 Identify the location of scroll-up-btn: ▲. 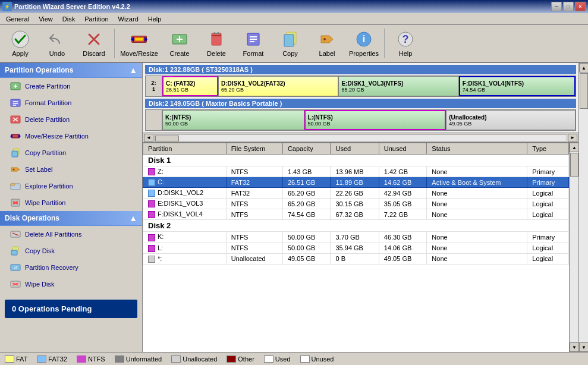
(574, 147).